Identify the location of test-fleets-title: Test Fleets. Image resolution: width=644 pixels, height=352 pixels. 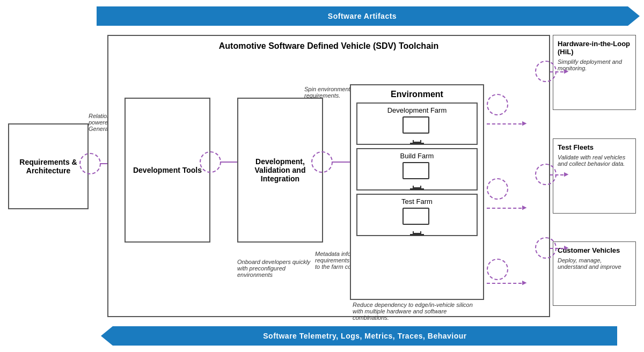
(595, 147).